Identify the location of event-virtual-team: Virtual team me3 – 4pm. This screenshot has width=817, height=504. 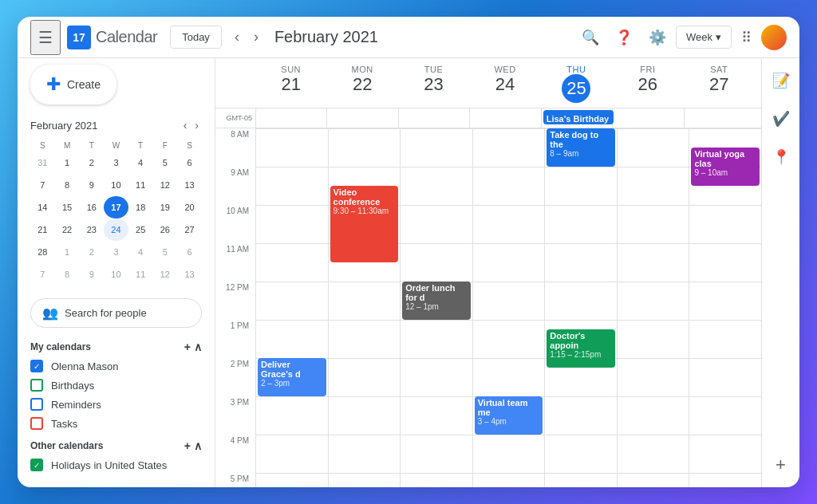
(509, 415).